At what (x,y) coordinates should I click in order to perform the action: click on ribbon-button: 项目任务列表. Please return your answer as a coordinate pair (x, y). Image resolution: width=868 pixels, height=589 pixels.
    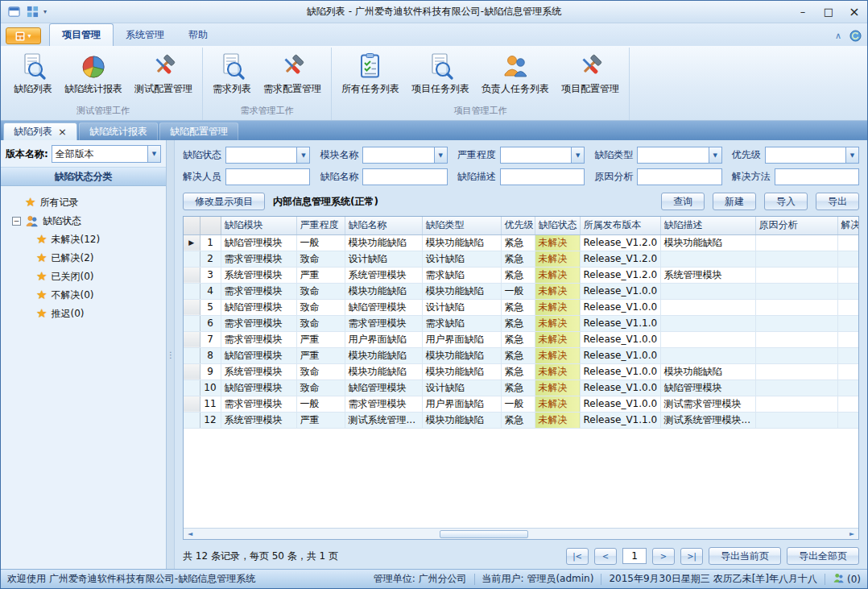
    Looking at the image, I should click on (440, 73).